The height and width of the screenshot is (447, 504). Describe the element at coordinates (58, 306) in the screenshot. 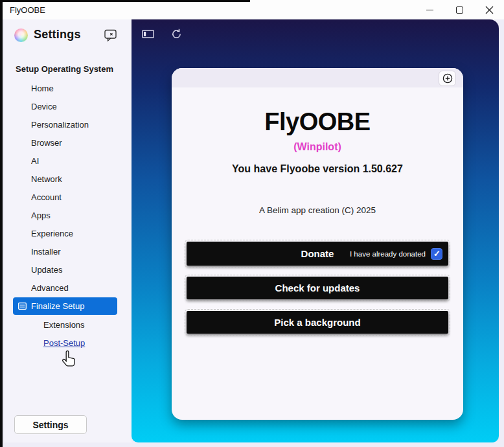

I see `sidebar-selected-label: Finalize Setup` at that location.